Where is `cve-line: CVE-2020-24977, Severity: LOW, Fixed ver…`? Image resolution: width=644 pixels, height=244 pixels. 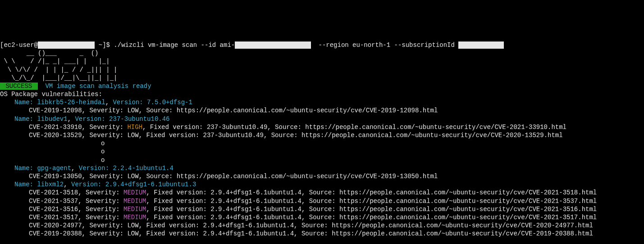
cve-line: CVE-2020-24977, Severity: LOW, Fixed ver… is located at coordinates (322, 226).